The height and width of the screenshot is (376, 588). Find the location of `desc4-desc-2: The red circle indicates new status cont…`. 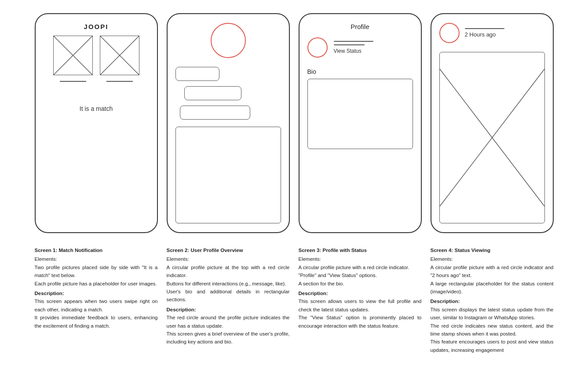

desc4-desc-2: The red circle indicates new status cont… is located at coordinates (492, 330).